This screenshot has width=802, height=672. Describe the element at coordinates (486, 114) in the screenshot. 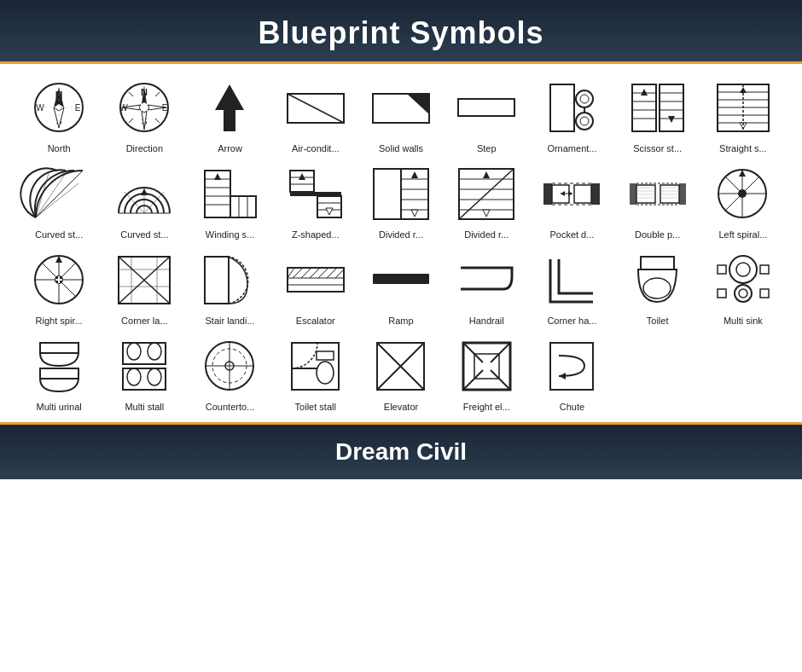

I see `symbol-step: Step` at that location.